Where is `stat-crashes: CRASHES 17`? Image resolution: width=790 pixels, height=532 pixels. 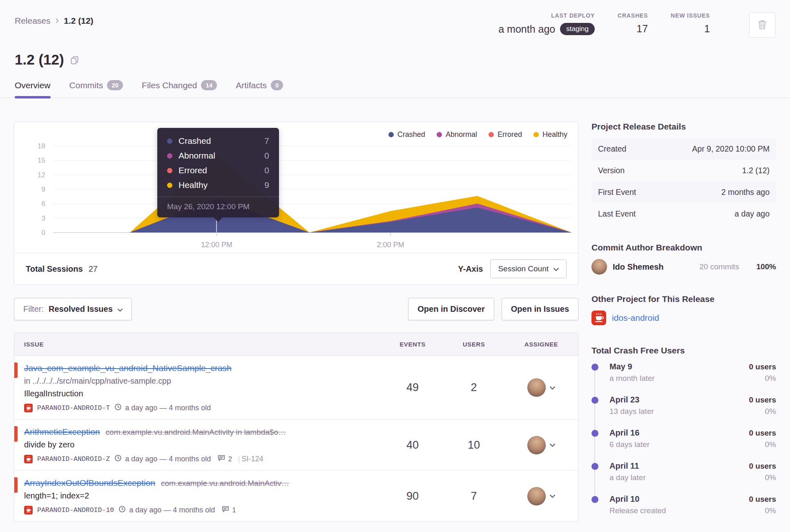 stat-crashes: CRASHES 17 is located at coordinates (633, 24).